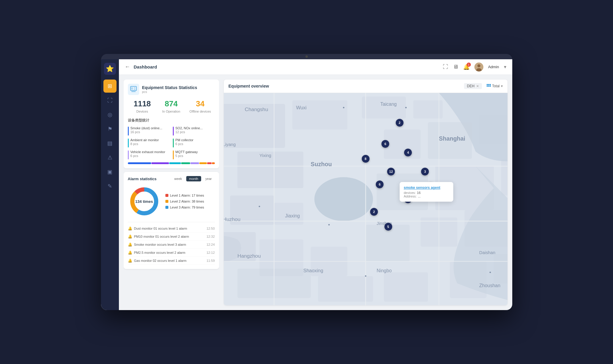 Image resolution: width=613 pixels, height=364 pixels. Describe the element at coordinates (473, 86) in the screenshot. I see `filter-tag-deh: DEH ✕` at that location.